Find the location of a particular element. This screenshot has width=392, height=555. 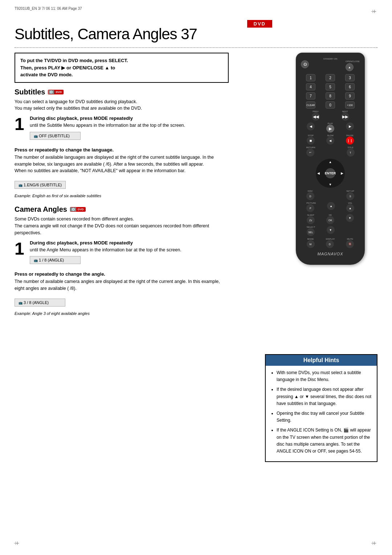

crosshair-bottom-right: + is located at coordinates (375, 543).